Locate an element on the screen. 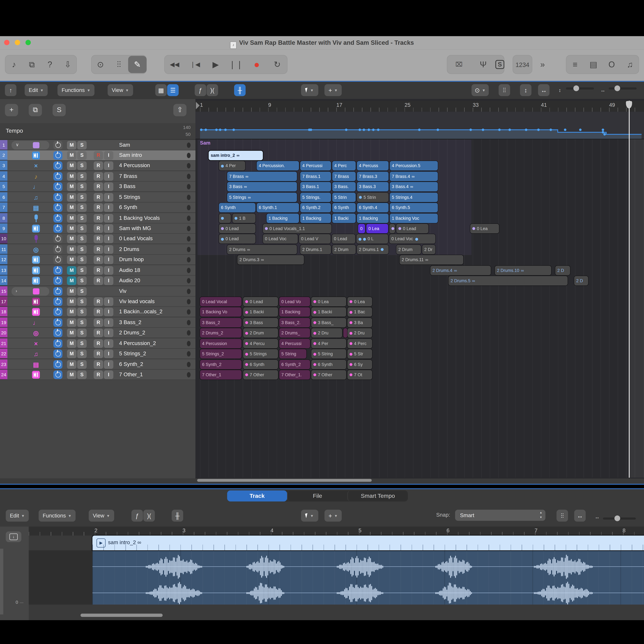 The image size is (644, 644). more-chevrons-icon: » is located at coordinates (543, 65).